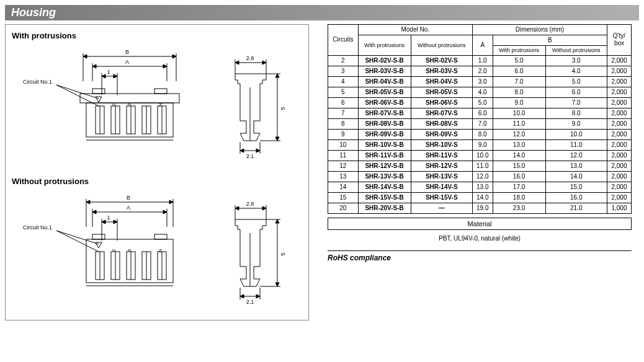 The height and width of the screenshot is (362, 644). I want to click on table-row: 12SHR-12V-S-BSHR-12V-S11.015.013.02,000, so click(480, 166).